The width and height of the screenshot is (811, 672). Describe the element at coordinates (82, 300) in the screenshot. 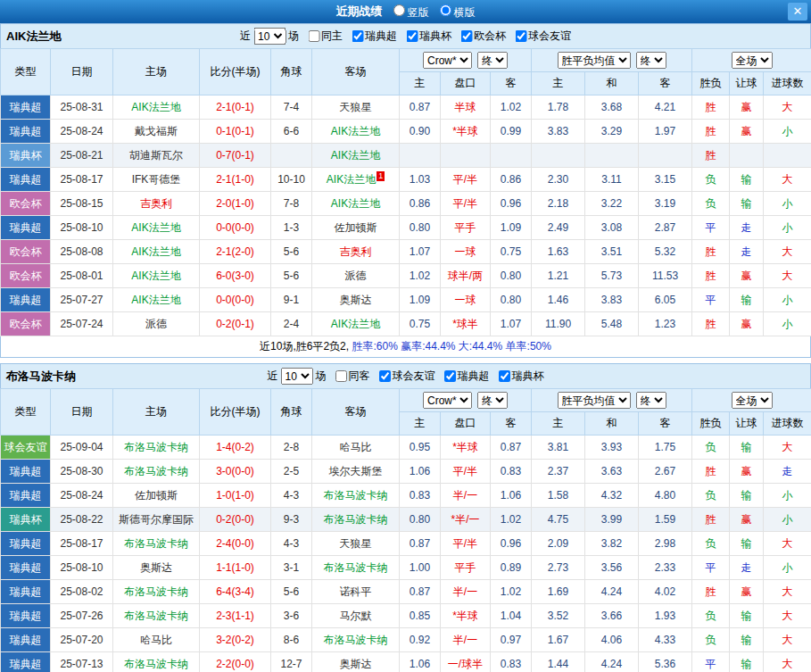

I see `cell-date: 25-07-27` at that location.